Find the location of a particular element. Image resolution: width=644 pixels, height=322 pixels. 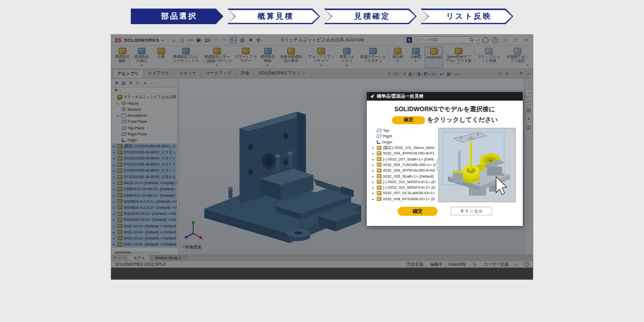

dialog-feature-tree: ▸ Top ▸ Right ▸ Origin ▸ (固定) 0032_101_S… is located at coordinates (404, 165).